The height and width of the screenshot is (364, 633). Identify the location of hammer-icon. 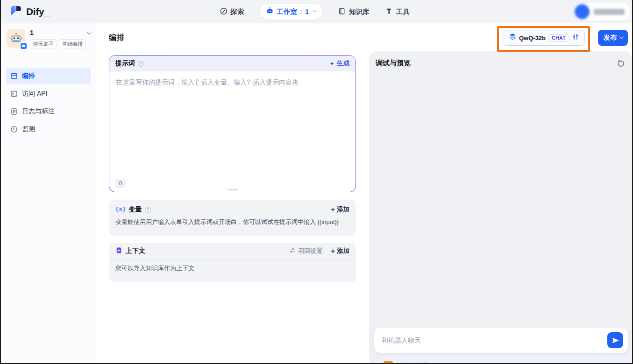
(389, 12).